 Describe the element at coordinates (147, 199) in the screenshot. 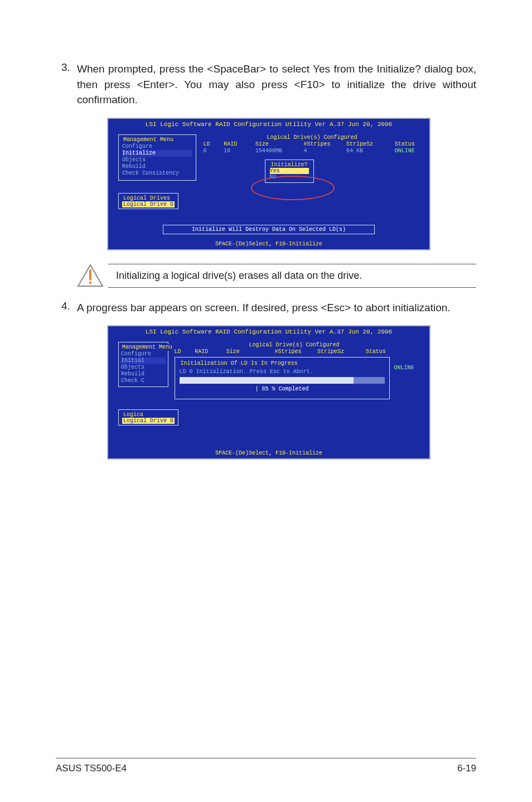

I see `logical-drives-legend: Logical Drives` at that location.